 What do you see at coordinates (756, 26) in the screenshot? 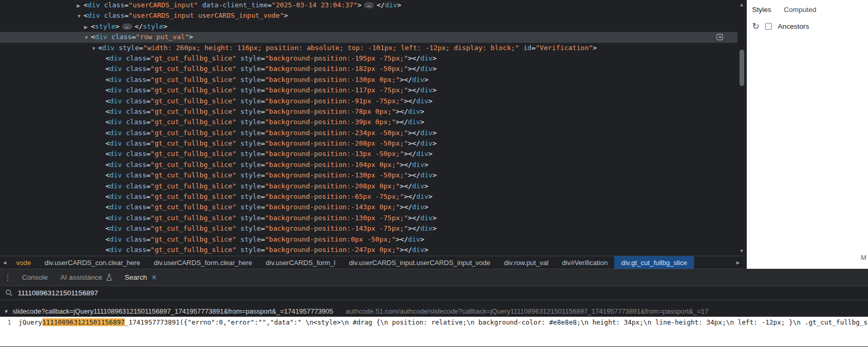
I see `refresh-icon: ↻` at bounding box center [756, 26].